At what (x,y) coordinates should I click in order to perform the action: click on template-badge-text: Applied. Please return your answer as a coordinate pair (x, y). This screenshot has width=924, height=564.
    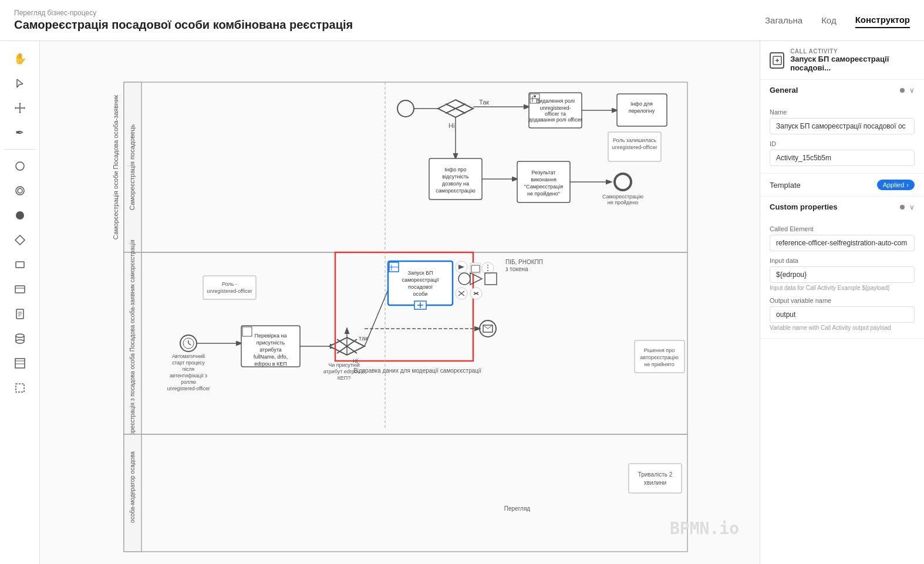
    Looking at the image, I should click on (893, 185).